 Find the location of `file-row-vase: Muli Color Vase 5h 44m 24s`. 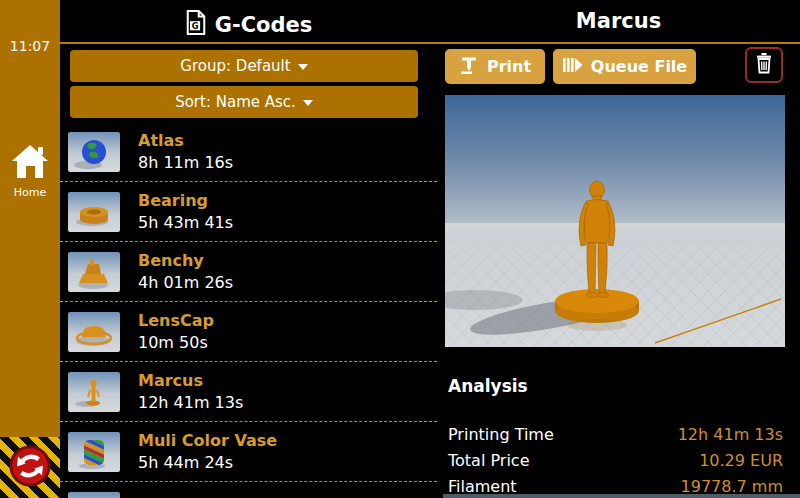

file-row-vase: Muli Color Vase 5h 44m 24s is located at coordinates (248, 452).